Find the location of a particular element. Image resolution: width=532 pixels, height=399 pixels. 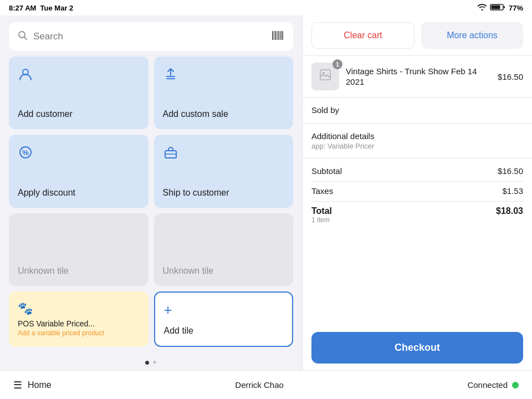

total-sublabel: 1 item is located at coordinates (321, 220).